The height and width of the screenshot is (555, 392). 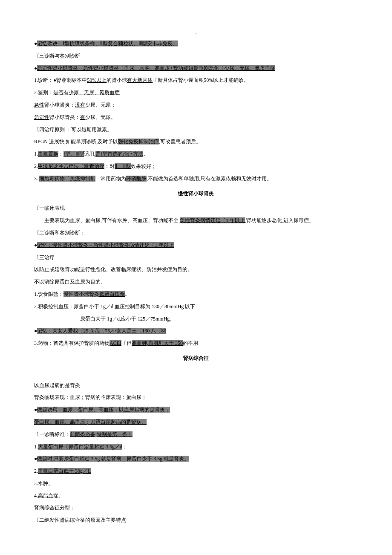 What do you see at coordinates (209, 179) in the screenshot?
I see `text: ,不能做为首选和单独用,只有在激素依赖和无效时才用。` at bounding box center [209, 179].